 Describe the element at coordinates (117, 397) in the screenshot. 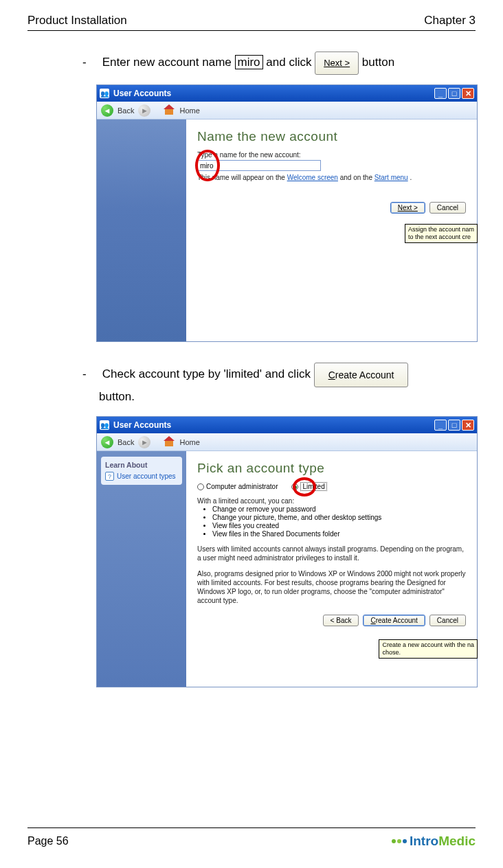

I see `instr2-post: button.` at that location.